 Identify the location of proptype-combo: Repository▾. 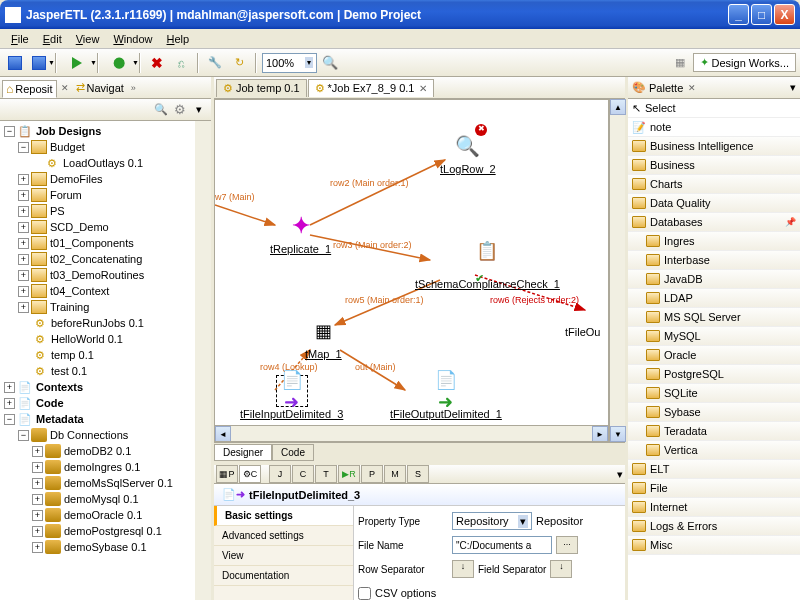
(492, 521).